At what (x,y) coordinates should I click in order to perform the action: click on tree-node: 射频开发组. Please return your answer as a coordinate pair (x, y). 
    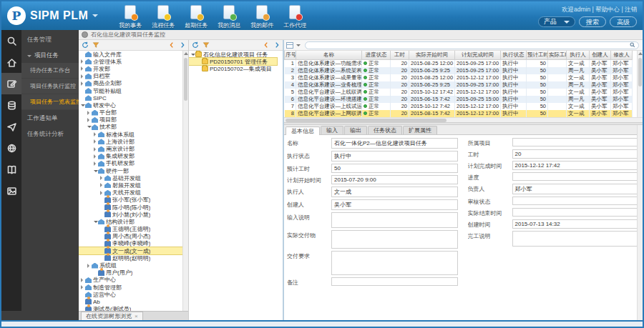
    Looking at the image, I should click on (130, 185).